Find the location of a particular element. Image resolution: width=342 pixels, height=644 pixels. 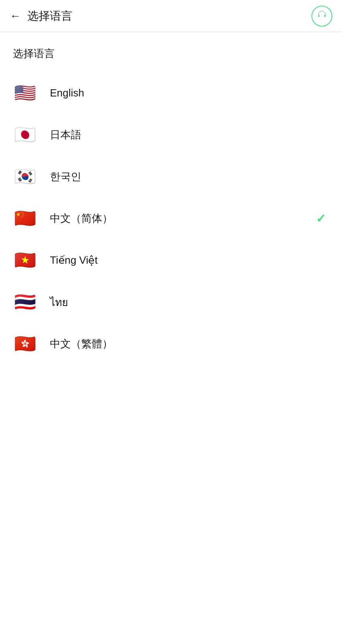

flag-kr: 🇰🇷 is located at coordinates (25, 176).